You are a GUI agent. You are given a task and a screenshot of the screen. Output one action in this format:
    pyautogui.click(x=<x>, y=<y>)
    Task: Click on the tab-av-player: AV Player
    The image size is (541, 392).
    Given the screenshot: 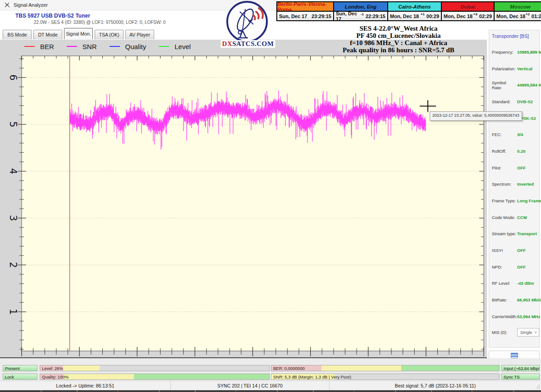 What is the action you would take?
    pyautogui.click(x=140, y=34)
    